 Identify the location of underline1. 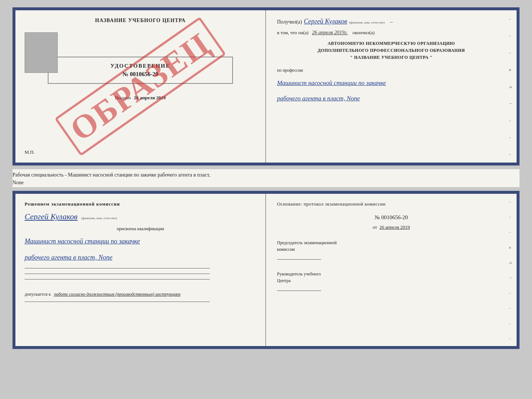
(117, 268).